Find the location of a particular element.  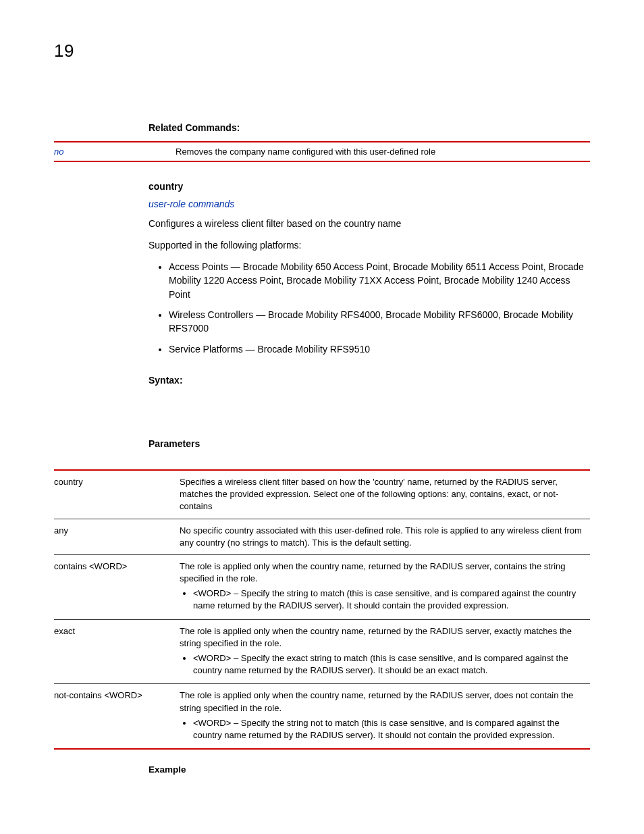

list-item: <WORD> – Specify the string to match (th… is located at coordinates (390, 600).